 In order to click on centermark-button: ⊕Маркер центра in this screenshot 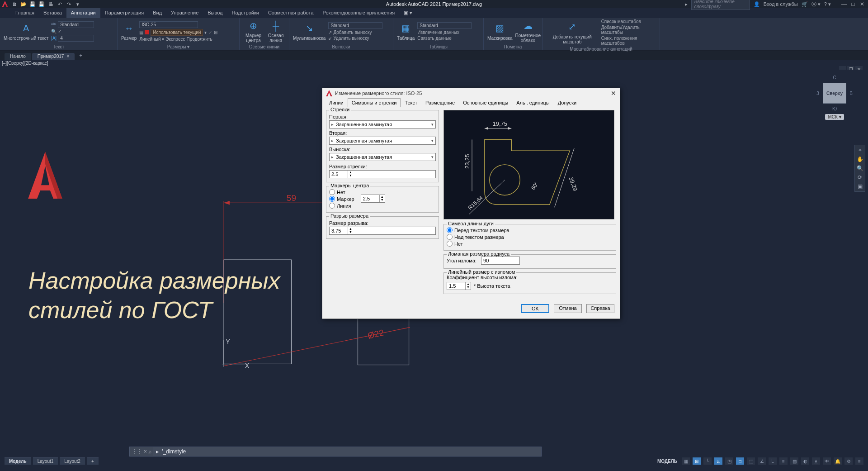, I will do `click(253, 31)`.